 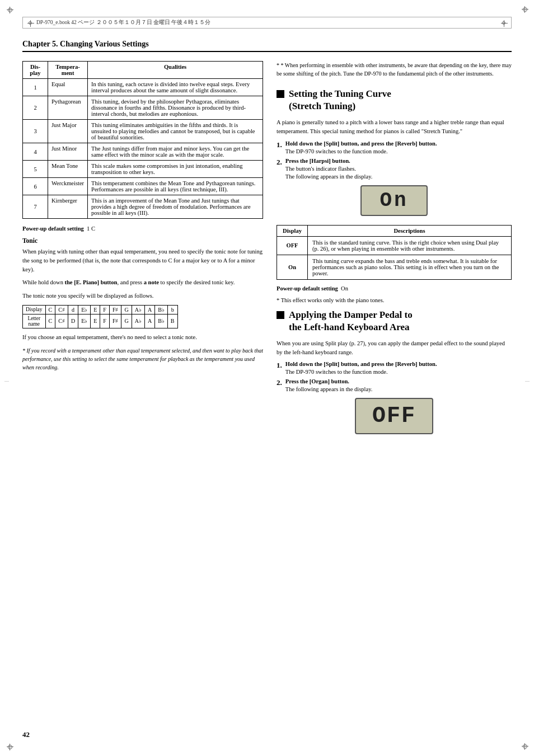 I want to click on corner-mark-tr, so click(x=524, y=10).